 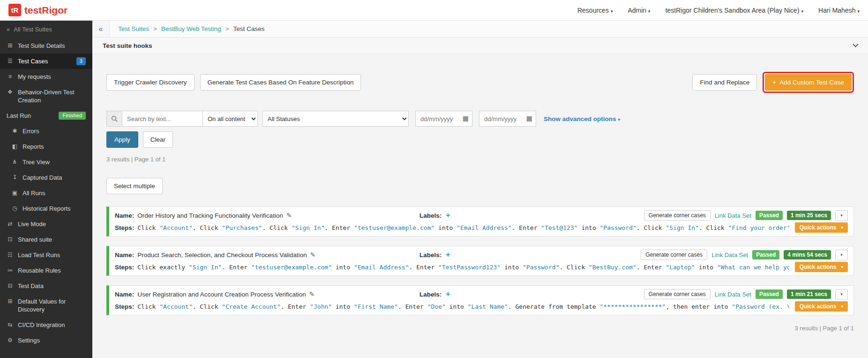 What do you see at coordinates (839, 10) in the screenshot?
I see `nav-user-menu: Hari Mahesh▾` at bounding box center [839, 10].